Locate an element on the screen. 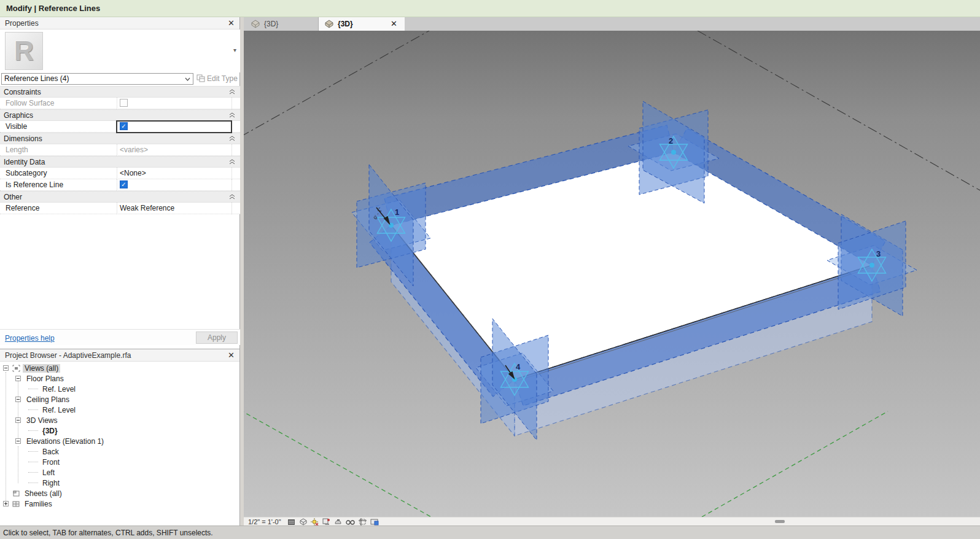 Image resolution: width=980 pixels, height=539 pixels. edit-type-icon is located at coordinates (201, 79).